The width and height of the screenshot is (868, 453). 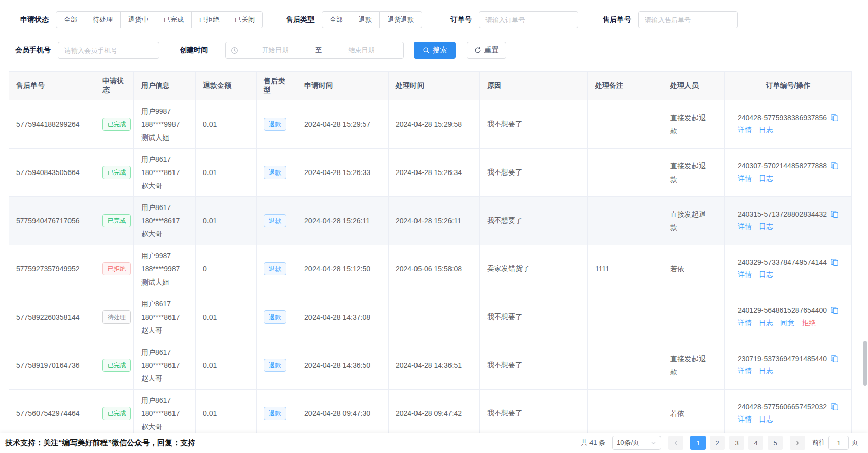 I want to click on cell-apply-time: 2024-04-28 15:29:57, so click(x=343, y=125).